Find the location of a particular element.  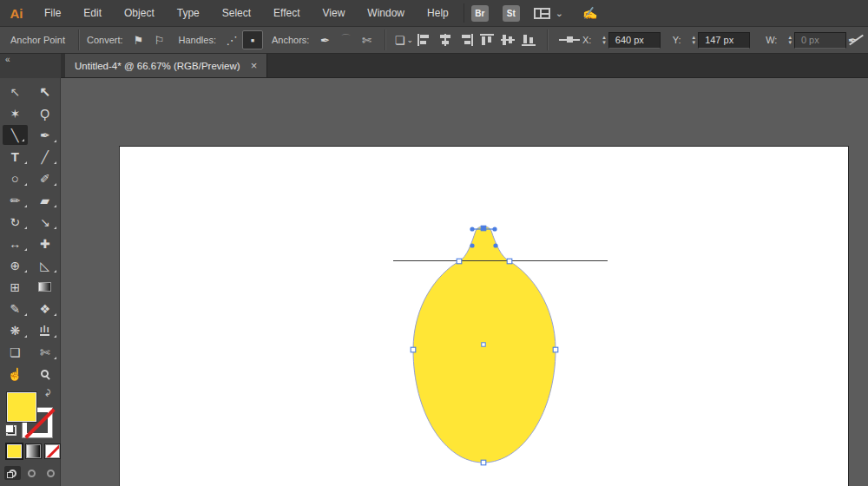

menu-view: View is located at coordinates (334, 13).